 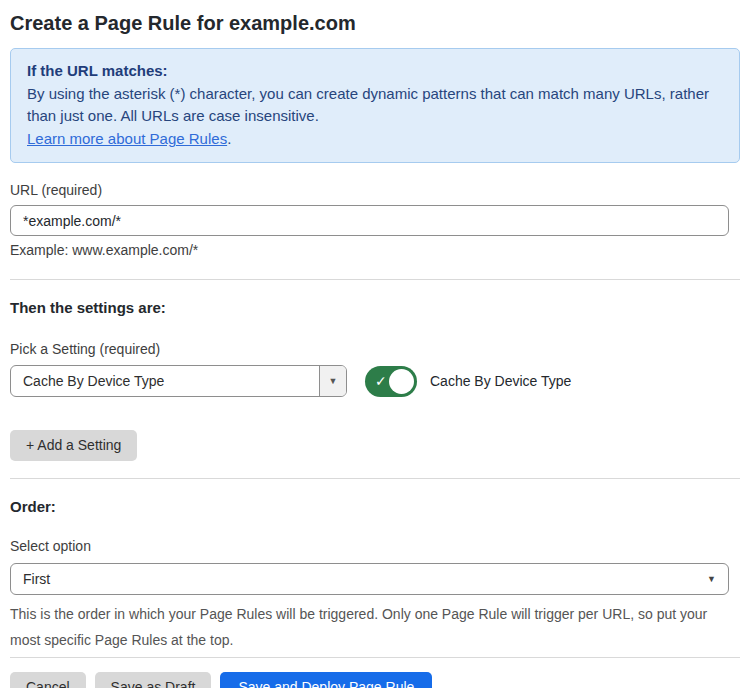 What do you see at coordinates (178, 381) in the screenshot?
I see `setting-picker-select: Cache By Device Type ▼` at bounding box center [178, 381].